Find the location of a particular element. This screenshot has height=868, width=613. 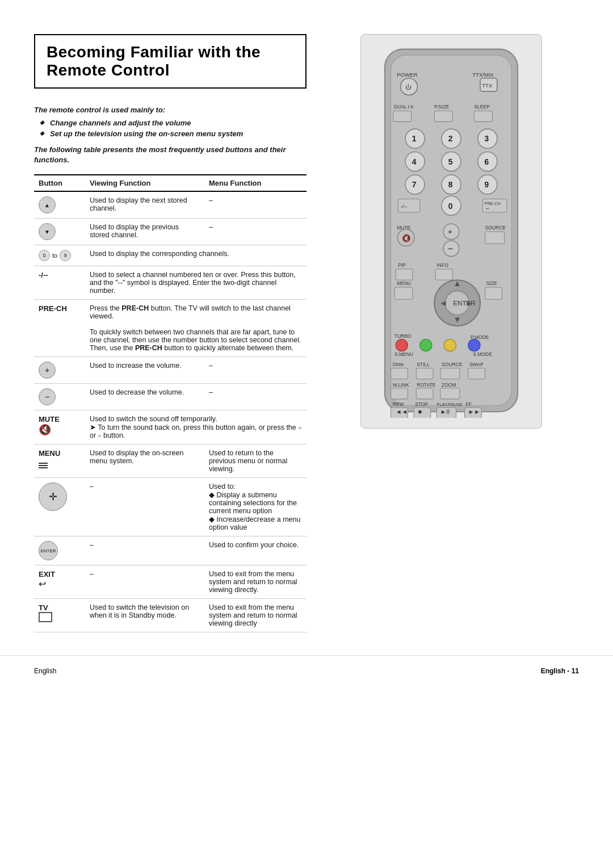

page-title: Becoming Familiar with the Remote Contro… is located at coordinates (170, 61).